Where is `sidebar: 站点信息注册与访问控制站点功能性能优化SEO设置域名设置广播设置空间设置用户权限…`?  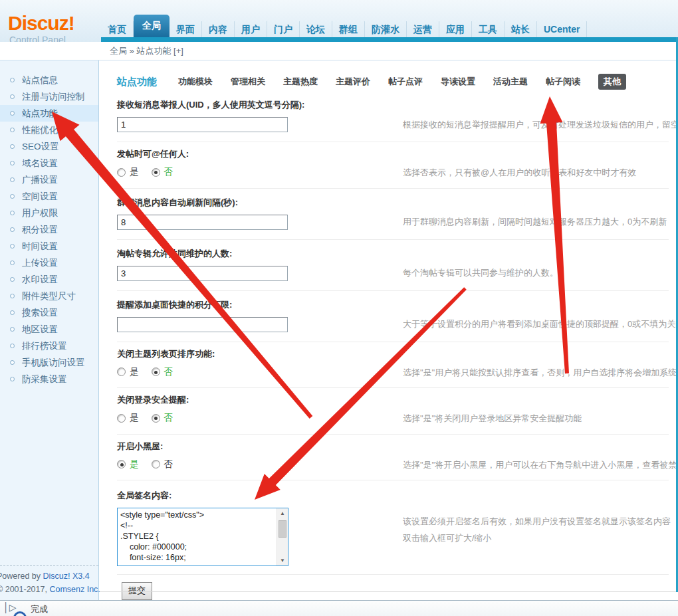
sidebar: 站点信息注册与访问控制站点功能性能优化SEO设置域名设置广播设置空间设置用户权限… is located at coordinates (49, 330).